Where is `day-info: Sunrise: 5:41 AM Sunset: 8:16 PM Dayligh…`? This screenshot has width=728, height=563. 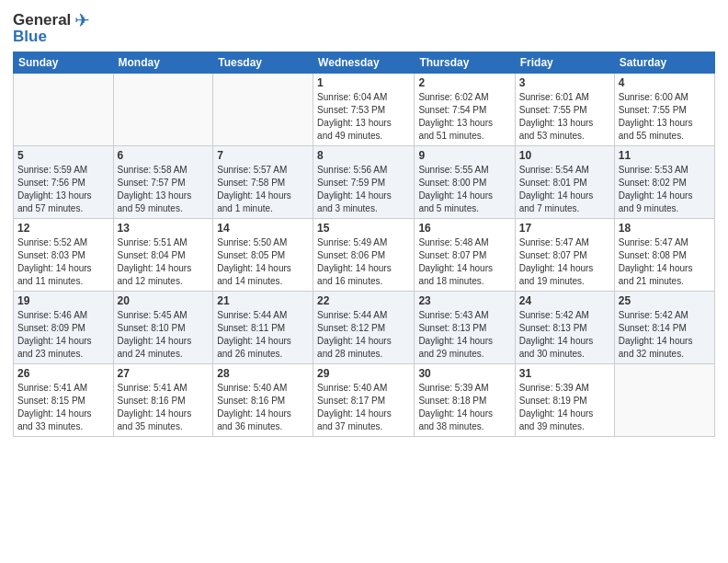
day-info: Sunrise: 5:41 AM Sunset: 8:16 PM Dayligh… is located at coordinates (164, 408).